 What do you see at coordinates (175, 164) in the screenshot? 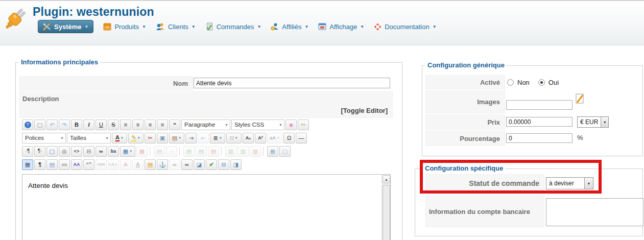
I see `unlink-icon: ∞` at bounding box center [175, 164].